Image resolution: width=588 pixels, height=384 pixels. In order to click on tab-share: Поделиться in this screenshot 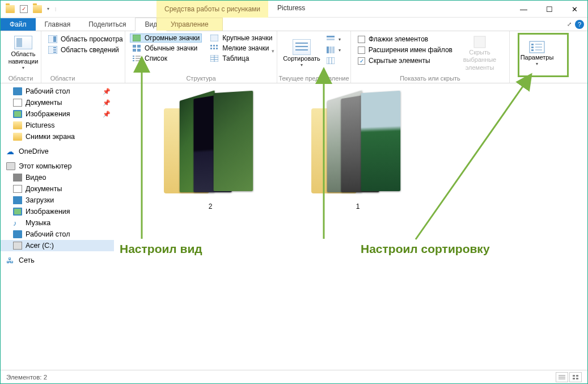, I will do `click(107, 24)`.